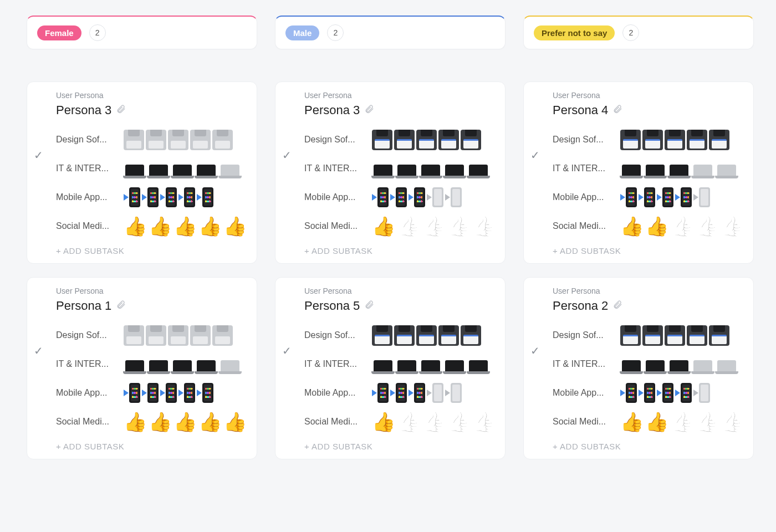 This screenshot has width=776, height=532. What do you see at coordinates (390, 368) in the screenshot?
I see `persona-card: ✓ User Persona Persona 5 Design Sof... I…` at bounding box center [390, 368].